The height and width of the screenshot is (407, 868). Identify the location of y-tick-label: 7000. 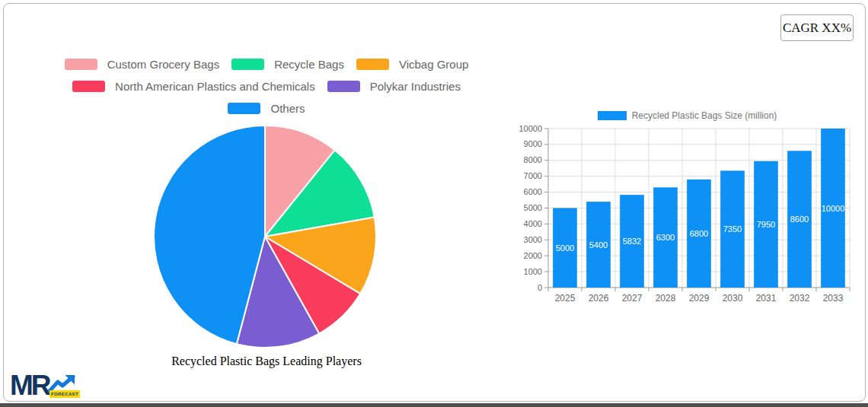
(533, 176).